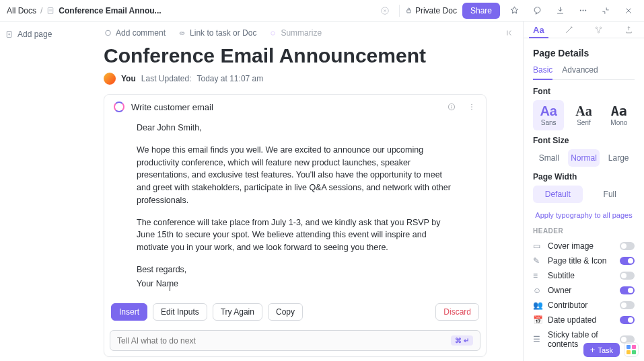 The width and height of the screenshot is (644, 361). I want to click on owner-icon: ☺, so click(538, 290).